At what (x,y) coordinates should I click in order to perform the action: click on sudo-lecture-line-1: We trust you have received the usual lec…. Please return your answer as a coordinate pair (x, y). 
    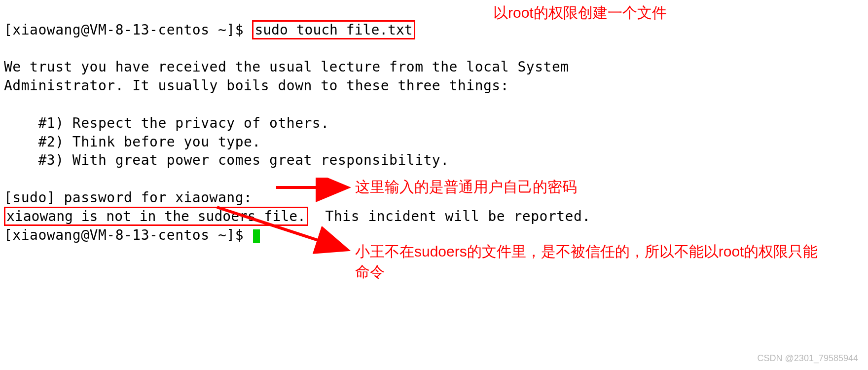
    Looking at the image, I should click on (287, 67).